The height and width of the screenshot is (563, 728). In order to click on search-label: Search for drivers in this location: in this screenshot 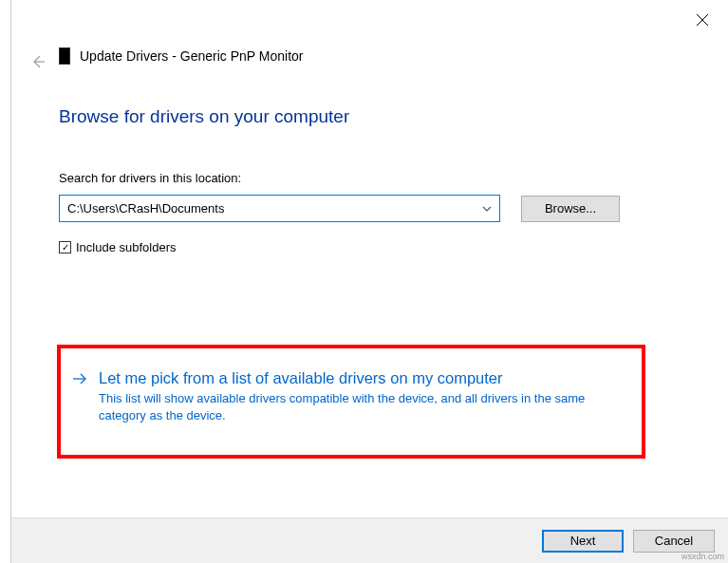, I will do `click(150, 178)`.